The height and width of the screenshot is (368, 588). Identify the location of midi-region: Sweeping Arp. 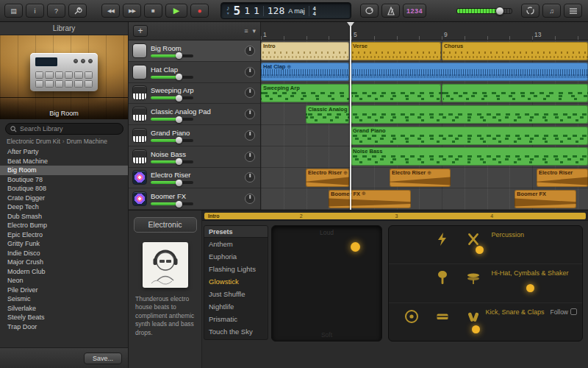
(305, 93).